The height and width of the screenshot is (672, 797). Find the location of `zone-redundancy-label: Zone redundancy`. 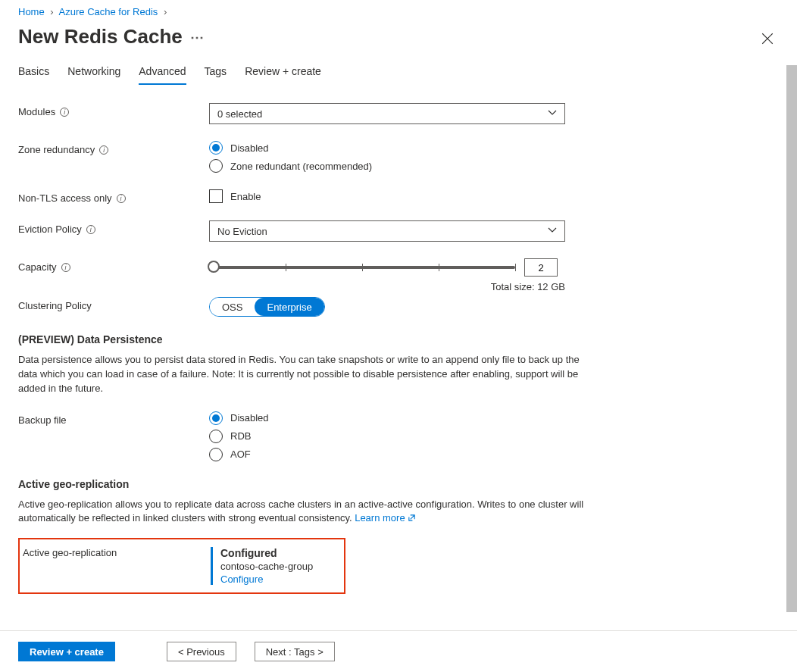

zone-redundancy-label: Zone redundancy is located at coordinates (56, 150).